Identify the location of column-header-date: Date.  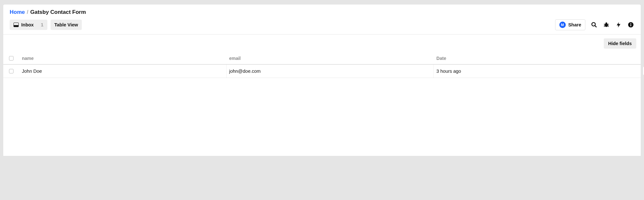
(537, 58).